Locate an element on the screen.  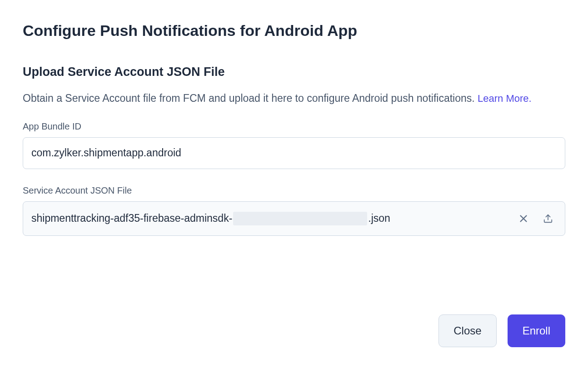
close-icon is located at coordinates (523, 219).